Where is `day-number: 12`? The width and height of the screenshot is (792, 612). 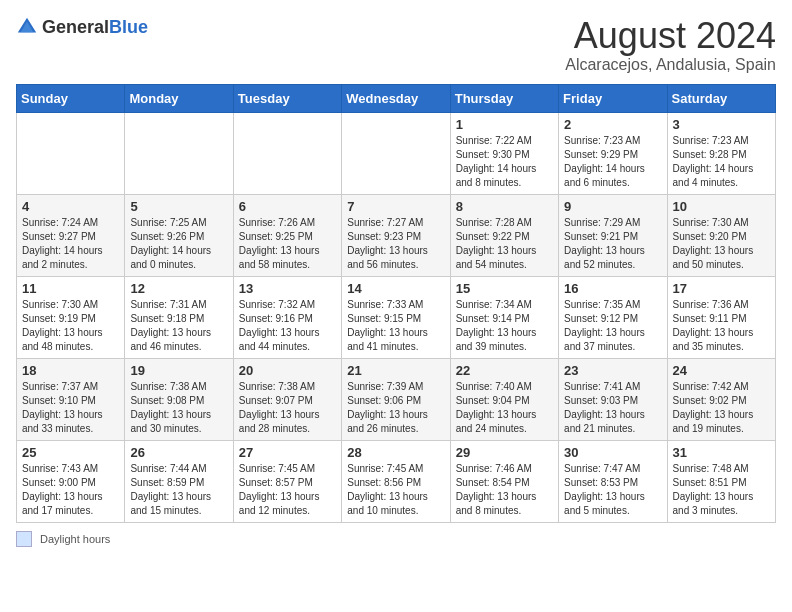 day-number: 12 is located at coordinates (178, 288).